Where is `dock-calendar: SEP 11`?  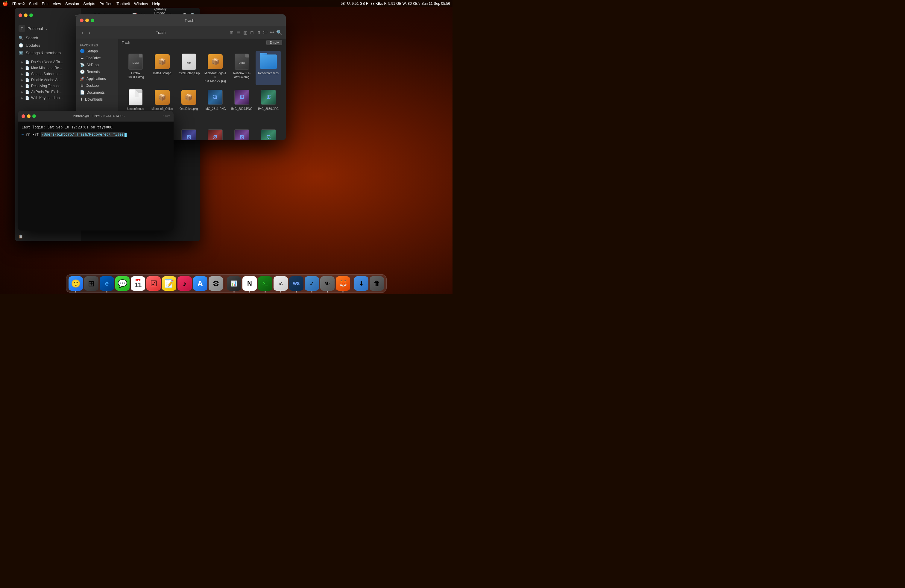 dock-calendar: SEP 11 is located at coordinates (138, 284).